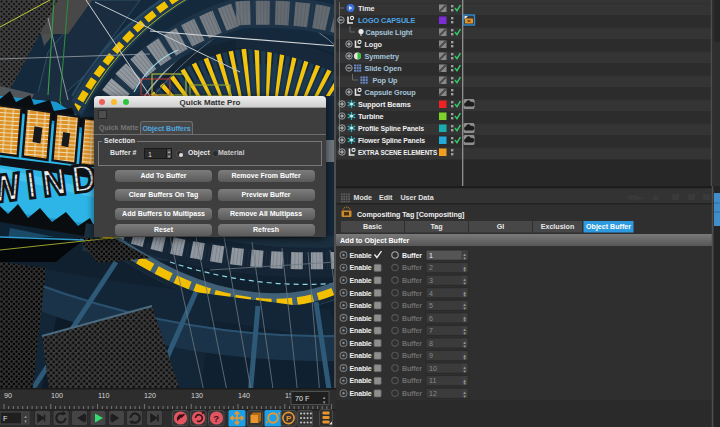  I want to click on svg-text: Mode, so click(364, 198).